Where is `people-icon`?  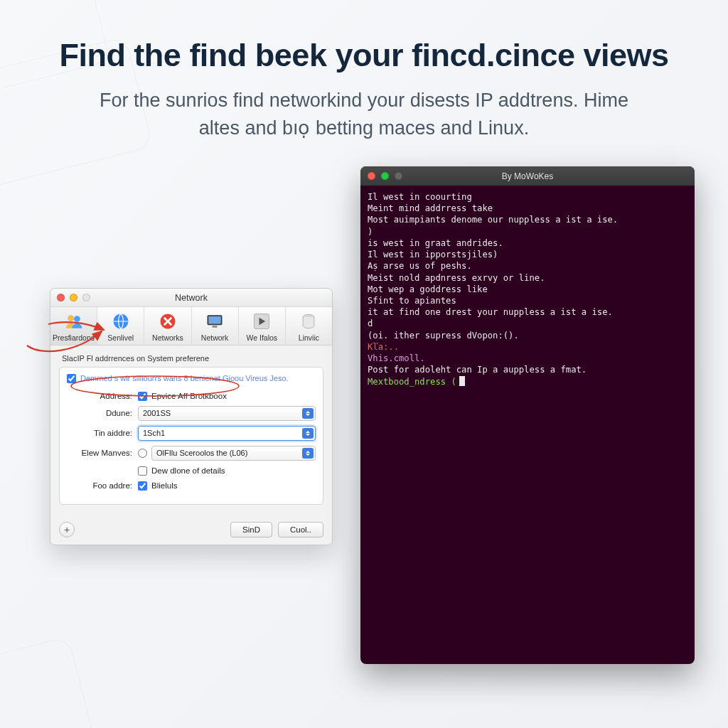
people-icon is located at coordinates (74, 321).